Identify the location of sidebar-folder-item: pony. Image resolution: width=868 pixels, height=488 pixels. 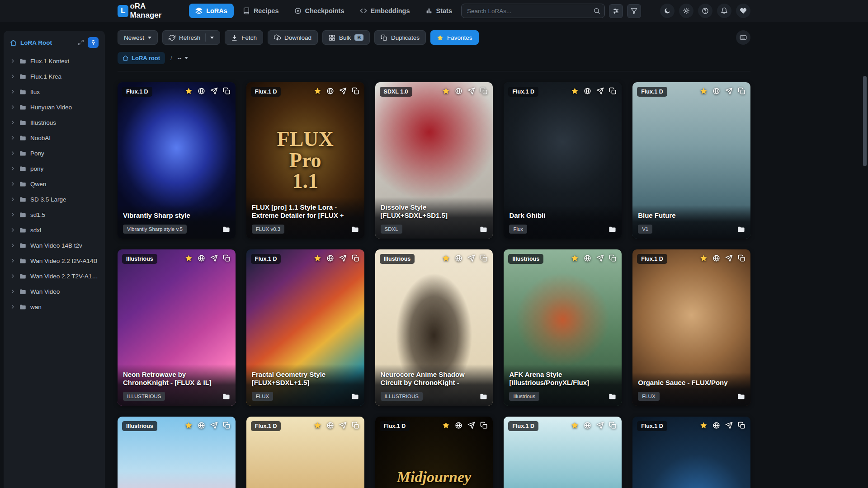
(54, 169).